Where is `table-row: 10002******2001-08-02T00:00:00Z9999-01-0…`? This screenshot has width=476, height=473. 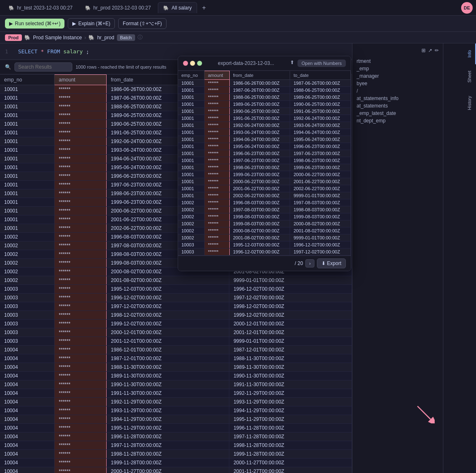 table-row: 10002******2001-08-02T00:00:00Z9999-01-0… is located at coordinates (176, 280).